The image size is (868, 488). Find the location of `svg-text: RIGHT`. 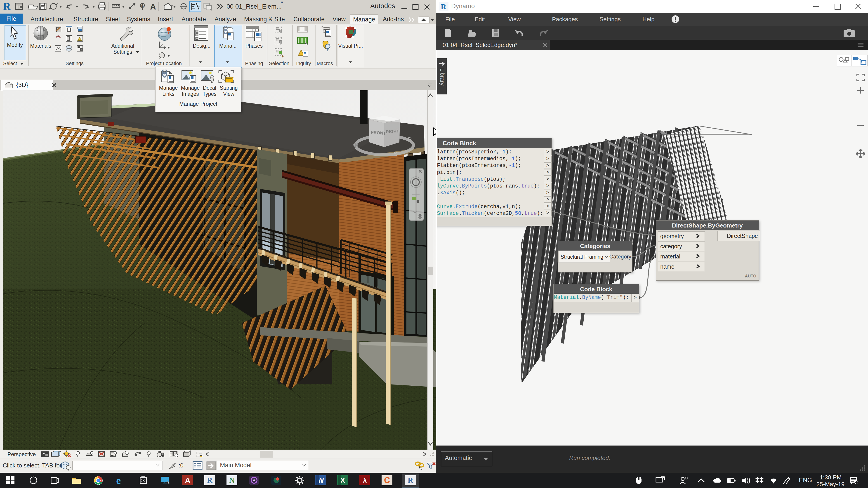

svg-text: RIGHT is located at coordinates (392, 131).